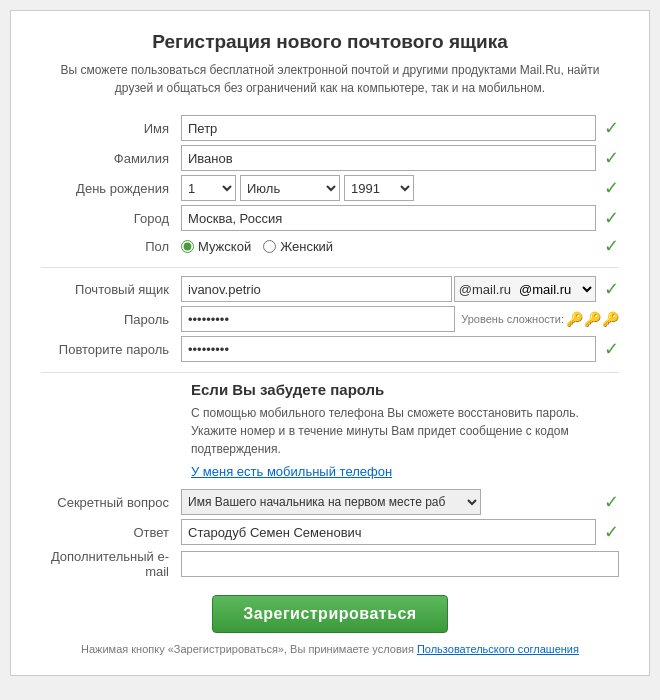  What do you see at coordinates (574, 319) in the screenshot?
I see `key-icon-1: 🔑` at bounding box center [574, 319].